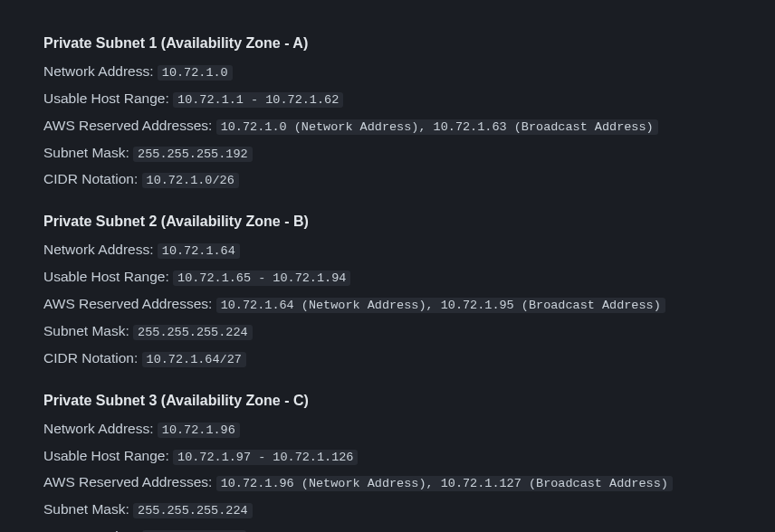 The width and height of the screenshot is (775, 532). What do you see at coordinates (190, 181) in the screenshot?
I see `cidr-value: 10.72.1.0/26` at bounding box center [190, 181].